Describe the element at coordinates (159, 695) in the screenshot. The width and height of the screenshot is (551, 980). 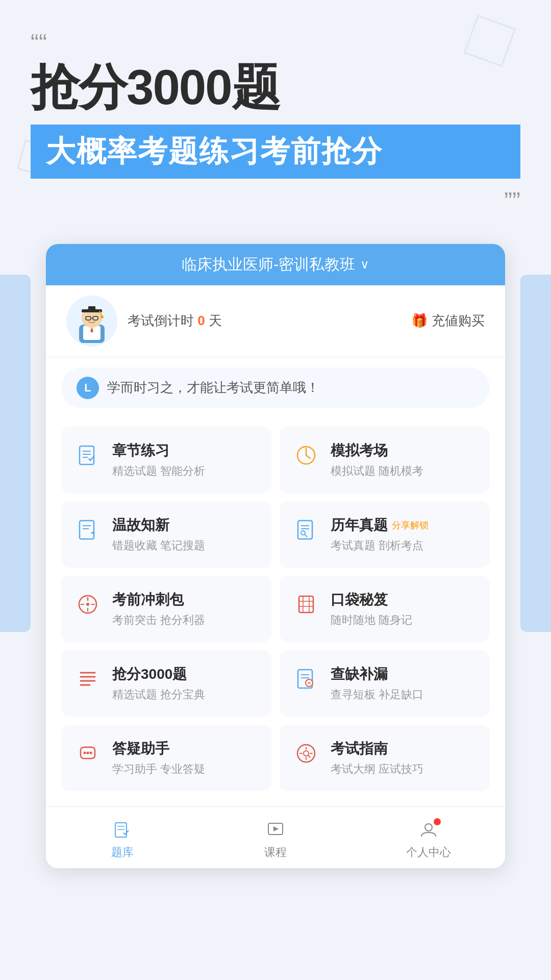
I see `grab-3000-desc: 精选试题 抢分宝典` at that location.